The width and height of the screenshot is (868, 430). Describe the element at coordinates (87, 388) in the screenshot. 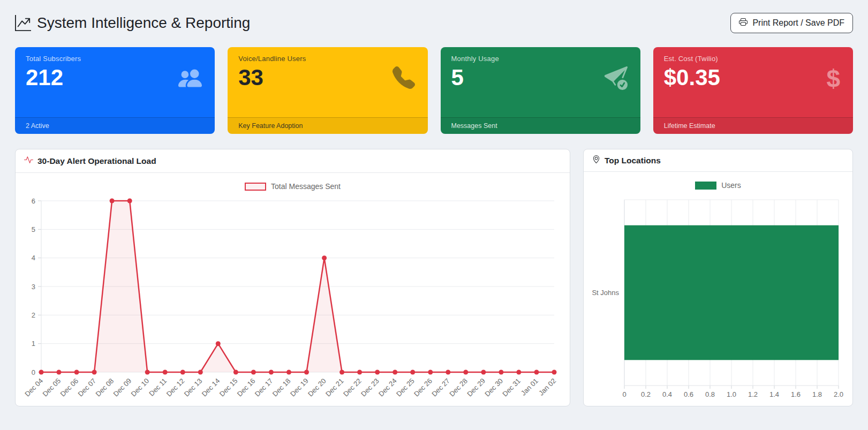

I see `svg-text: Dec 07` at that location.